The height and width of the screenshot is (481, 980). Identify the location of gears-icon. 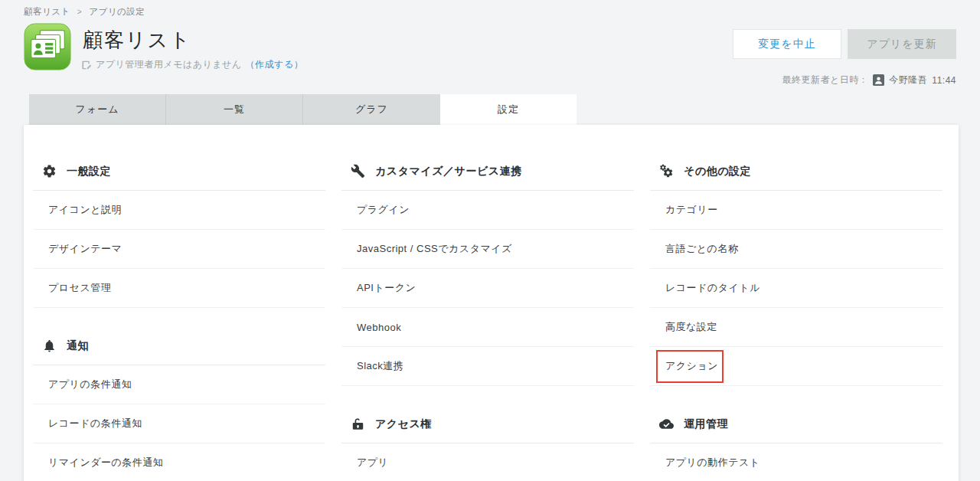
(666, 172).